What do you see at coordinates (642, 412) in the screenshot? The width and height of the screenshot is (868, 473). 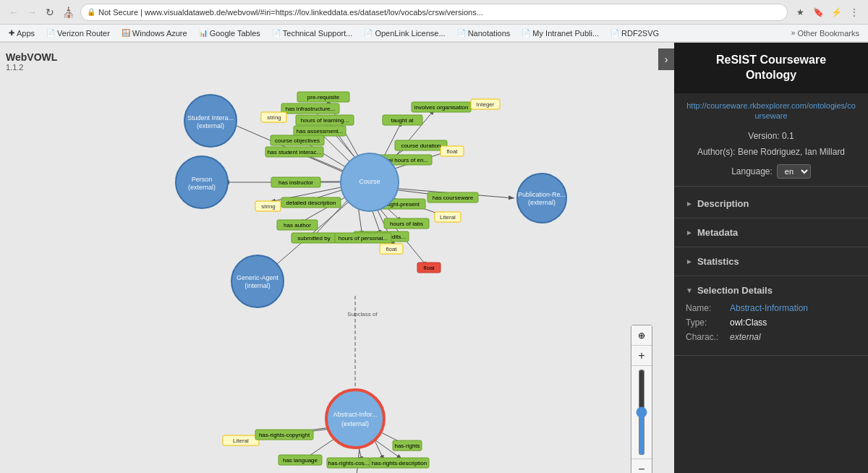 I see `zoom-slider` at bounding box center [642, 412].